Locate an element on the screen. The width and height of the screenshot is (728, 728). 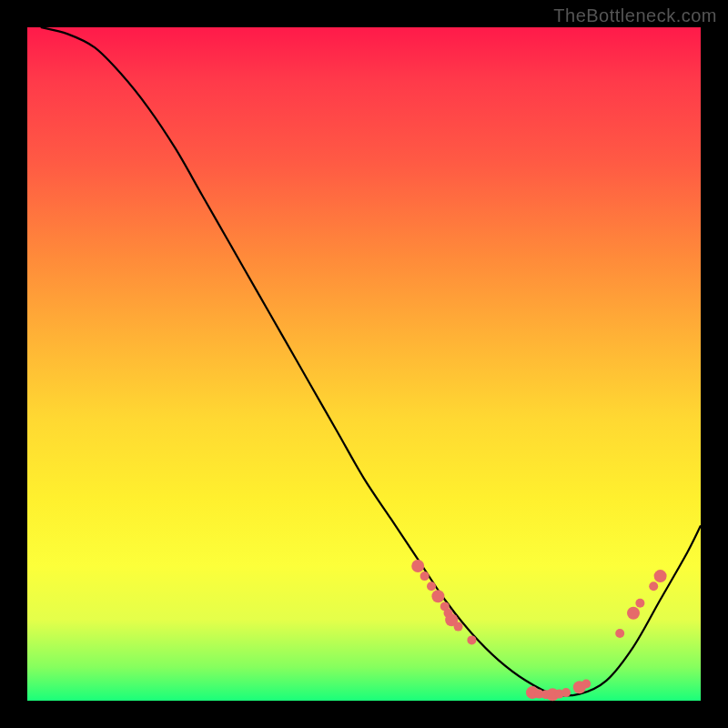
data-markers is located at coordinates (539, 630).